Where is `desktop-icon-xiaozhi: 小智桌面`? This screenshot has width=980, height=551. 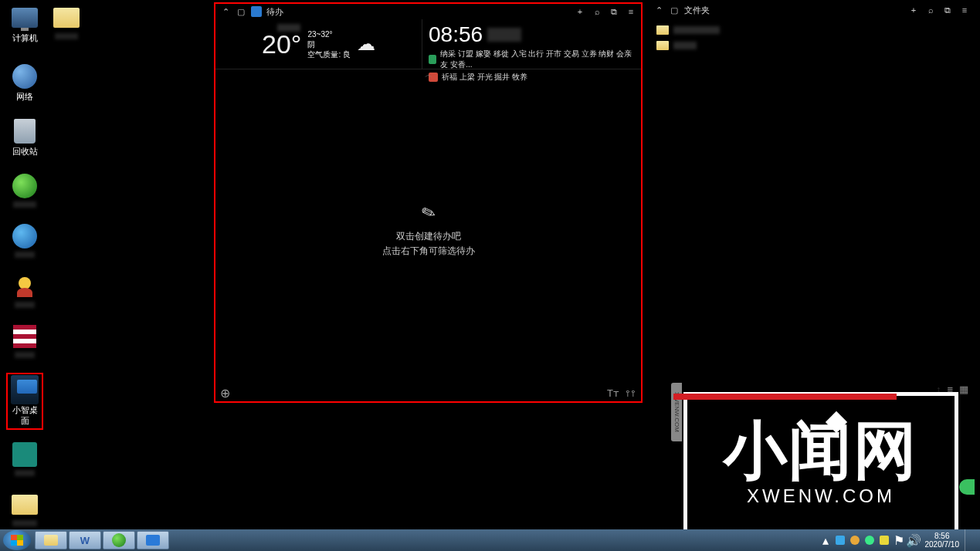 desktop-icon-xiaozhi: 小智桌面 is located at coordinates (25, 401).